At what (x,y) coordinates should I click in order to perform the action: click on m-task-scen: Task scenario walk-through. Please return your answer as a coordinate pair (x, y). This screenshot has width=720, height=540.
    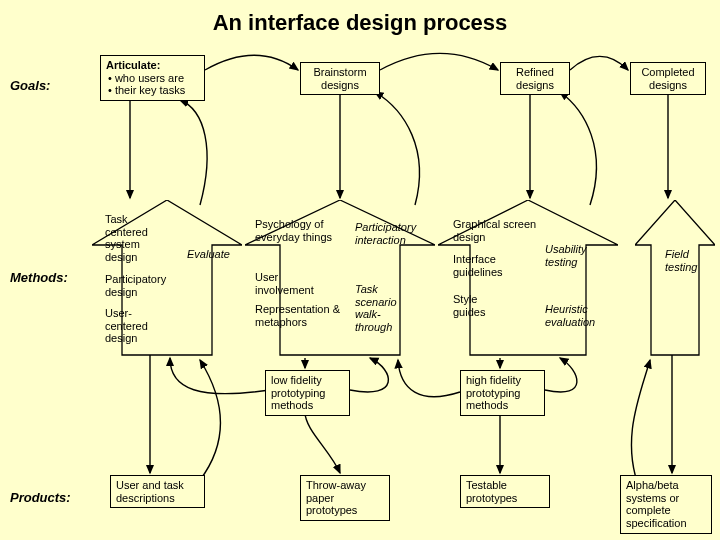
    Looking at the image, I should click on (385, 308).